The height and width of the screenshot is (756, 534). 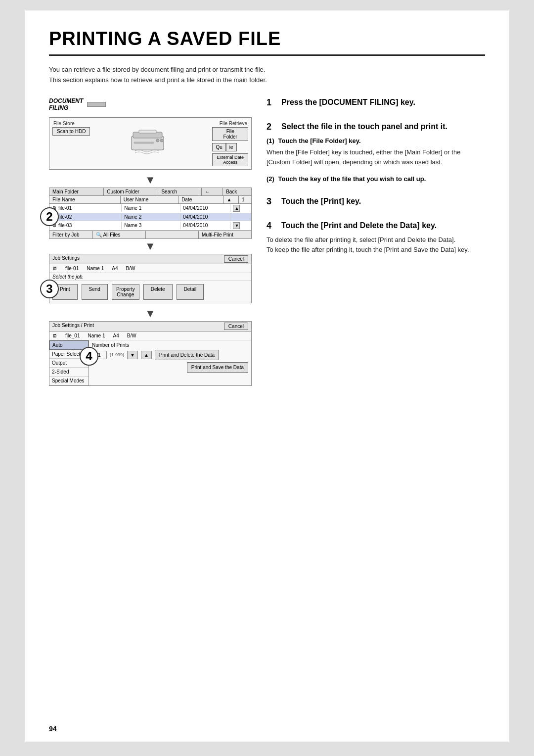 What do you see at coordinates (71, 235) in the screenshot?
I see `filter-by-job: Filter by Job` at bounding box center [71, 235].